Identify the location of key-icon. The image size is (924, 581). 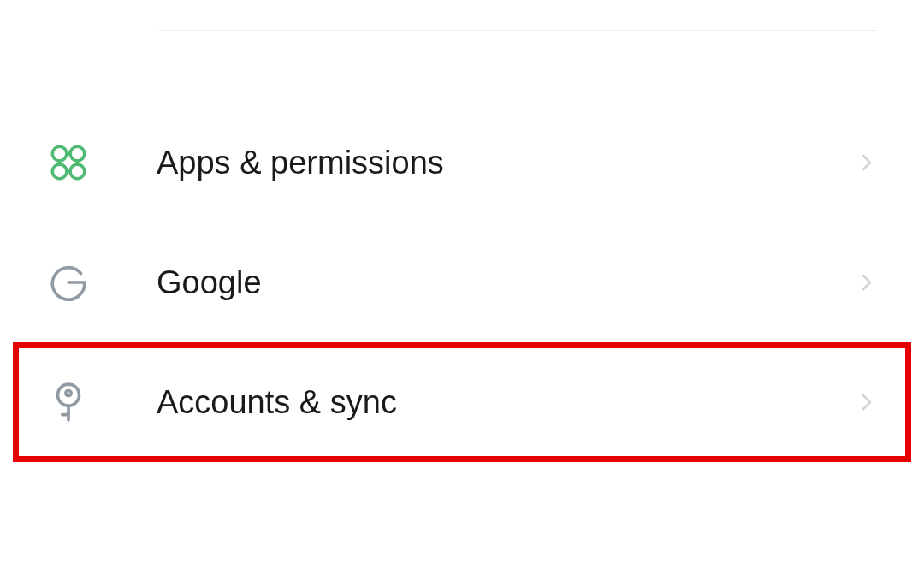
(68, 402).